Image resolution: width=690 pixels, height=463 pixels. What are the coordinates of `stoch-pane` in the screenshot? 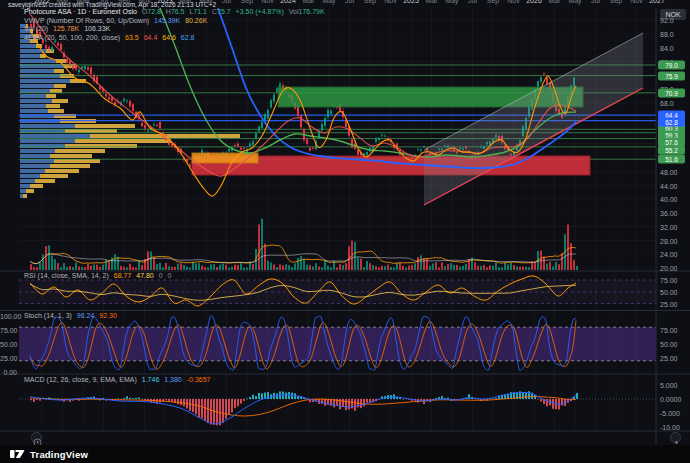 It's located at (338, 344).